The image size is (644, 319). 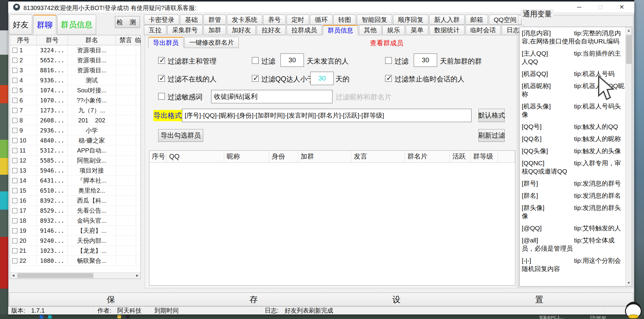 What do you see at coordinates (162, 20) in the screenshot?
I see `main-tab: 卡密登录` at bounding box center [162, 20].